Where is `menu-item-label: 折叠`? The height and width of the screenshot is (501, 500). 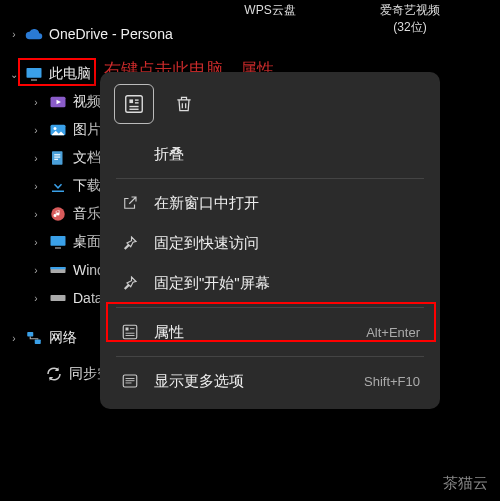
menu-item-label: 折叠 is located at coordinates (287, 154).